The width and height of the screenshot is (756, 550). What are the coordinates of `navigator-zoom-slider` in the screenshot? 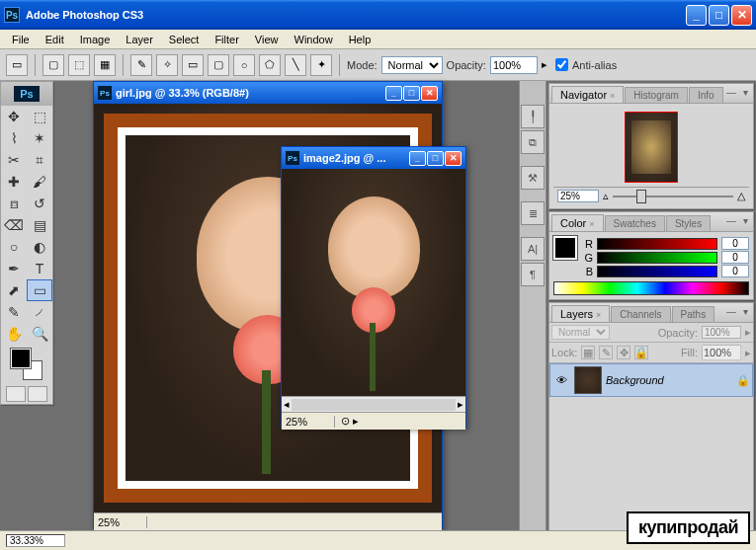 It's located at (673, 196).